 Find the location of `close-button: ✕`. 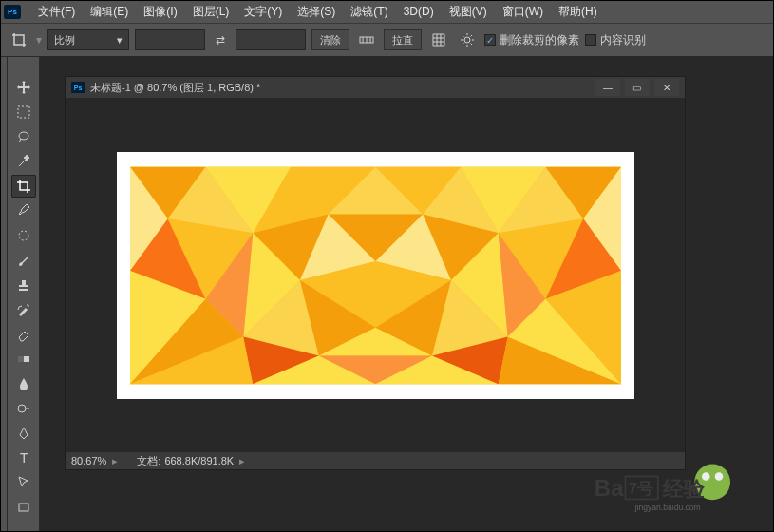

close-button: ✕ is located at coordinates (667, 87).